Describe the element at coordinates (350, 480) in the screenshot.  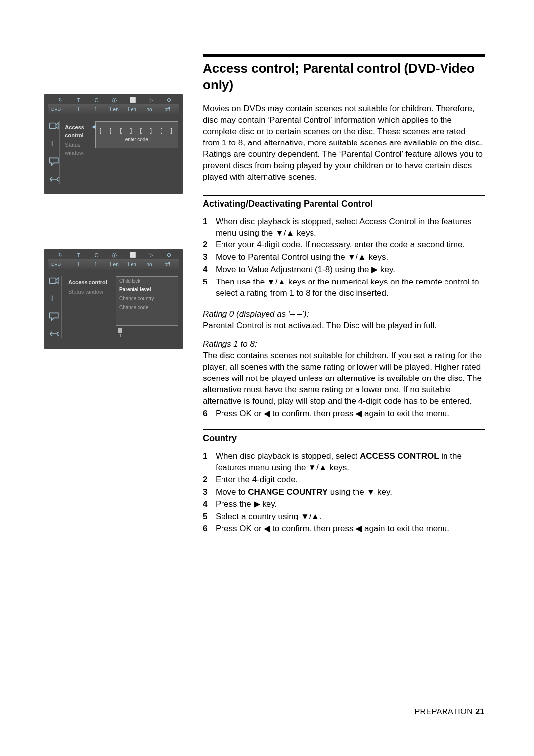
I see `step-text: Enter the 4-digit code.` at that location.